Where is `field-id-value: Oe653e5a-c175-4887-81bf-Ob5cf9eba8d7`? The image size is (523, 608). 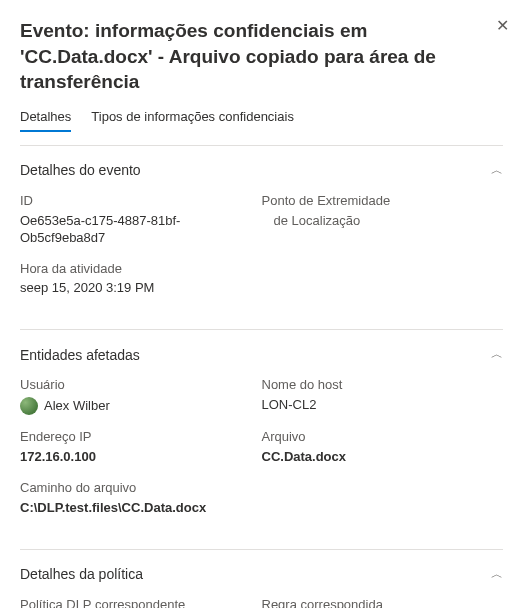
field-id-value: Oe653e5a-c175-4887-81bf-Ob5cf9eba8d7 is located at coordinates (136, 230).